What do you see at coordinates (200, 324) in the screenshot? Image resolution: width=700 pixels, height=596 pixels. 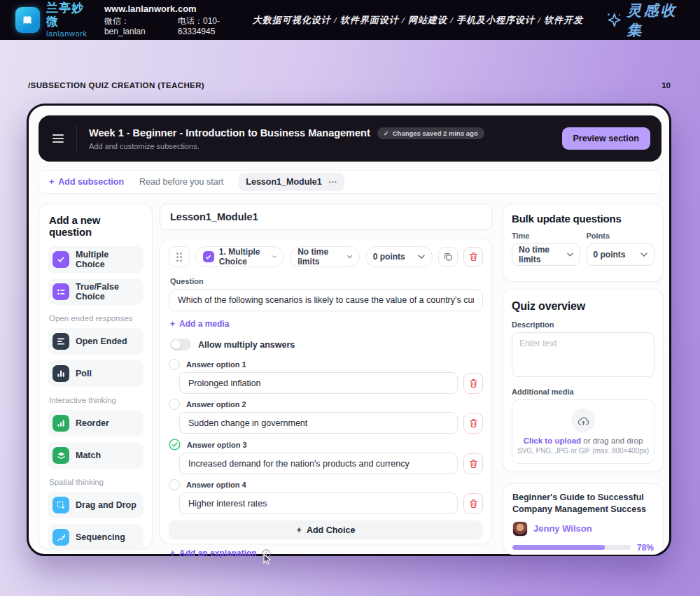 I see `add-media-link: + Add a media` at bounding box center [200, 324].